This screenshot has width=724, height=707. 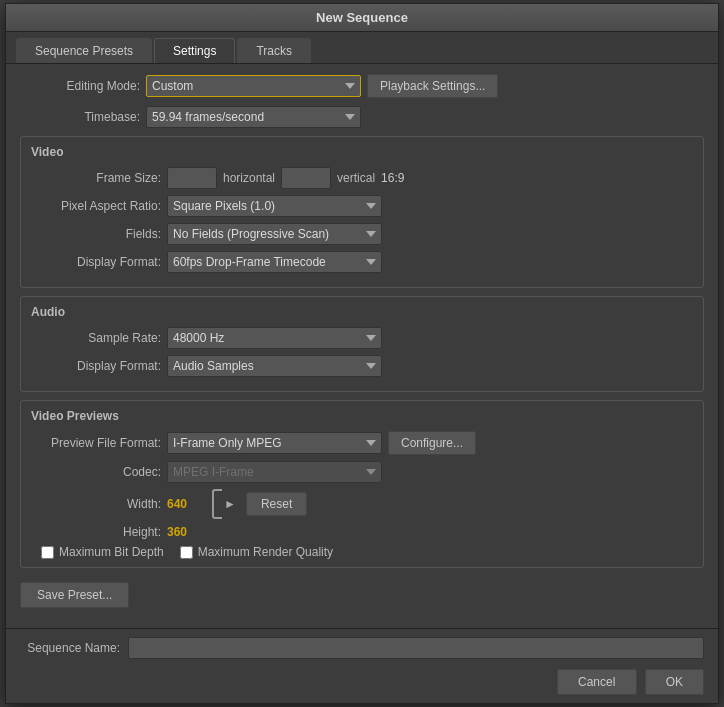 What do you see at coordinates (362, 532) in the screenshot?
I see `preview-height-row: Height: 360` at bounding box center [362, 532].